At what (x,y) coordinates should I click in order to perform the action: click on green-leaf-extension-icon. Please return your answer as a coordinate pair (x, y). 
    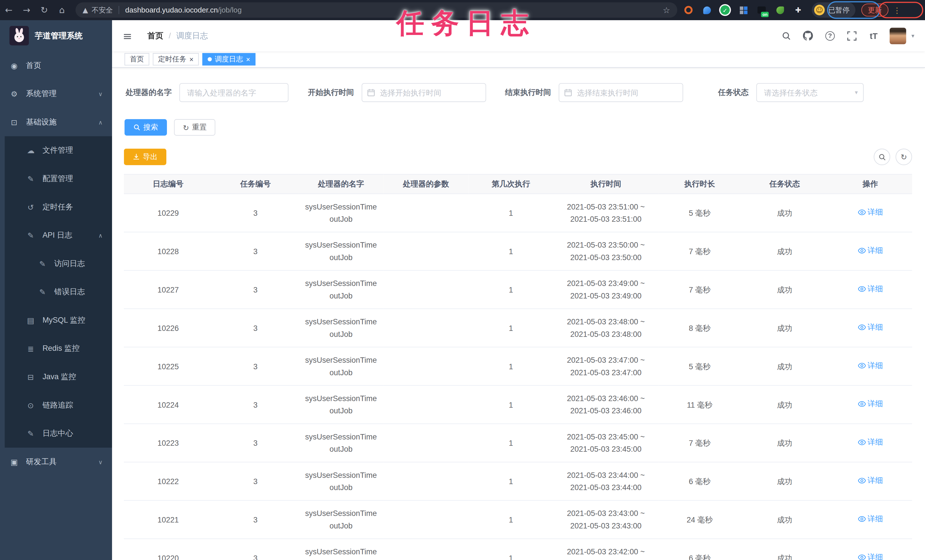
    Looking at the image, I should click on (780, 10).